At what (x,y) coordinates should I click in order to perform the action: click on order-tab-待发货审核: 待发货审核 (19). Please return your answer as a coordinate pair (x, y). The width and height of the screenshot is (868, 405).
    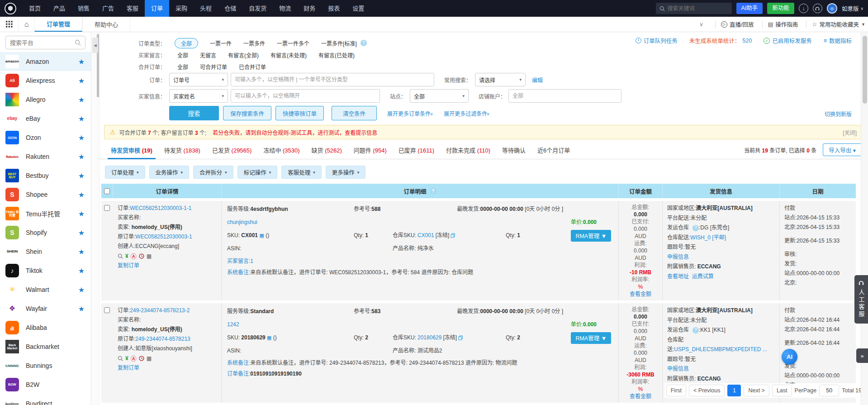
    Looking at the image, I should click on (132, 152).